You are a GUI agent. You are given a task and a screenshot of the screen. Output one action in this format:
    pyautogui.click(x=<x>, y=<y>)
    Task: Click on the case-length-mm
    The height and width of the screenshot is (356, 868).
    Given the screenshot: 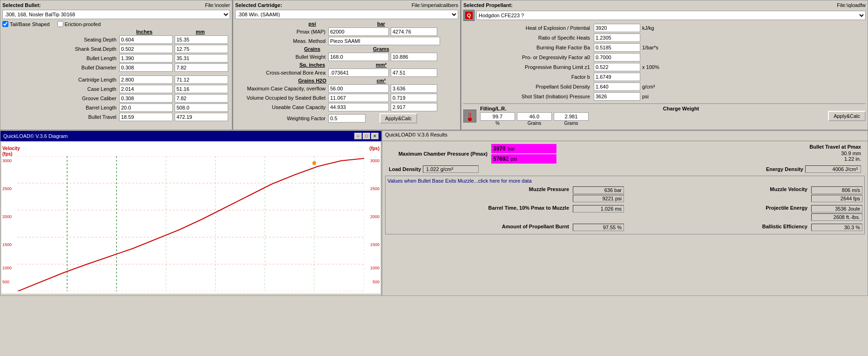 What is the action you would take?
    pyautogui.click(x=201, y=89)
    